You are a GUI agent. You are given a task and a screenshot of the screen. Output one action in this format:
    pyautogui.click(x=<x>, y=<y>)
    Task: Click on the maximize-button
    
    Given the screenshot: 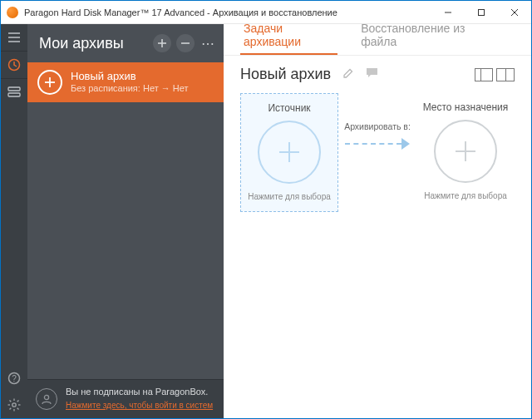 What is the action you would take?
    pyautogui.click(x=481, y=12)
    